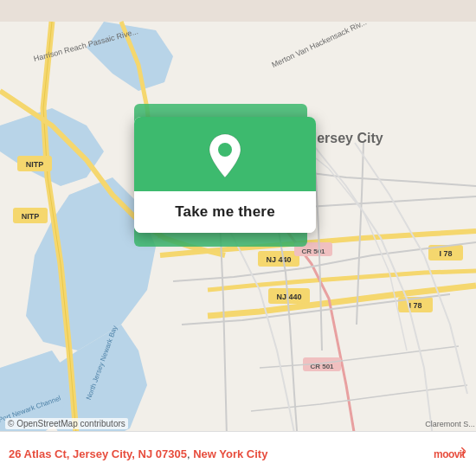 This screenshot has width=476, height=476. I want to click on take-me-there-button: Take me there, so click(225, 212).